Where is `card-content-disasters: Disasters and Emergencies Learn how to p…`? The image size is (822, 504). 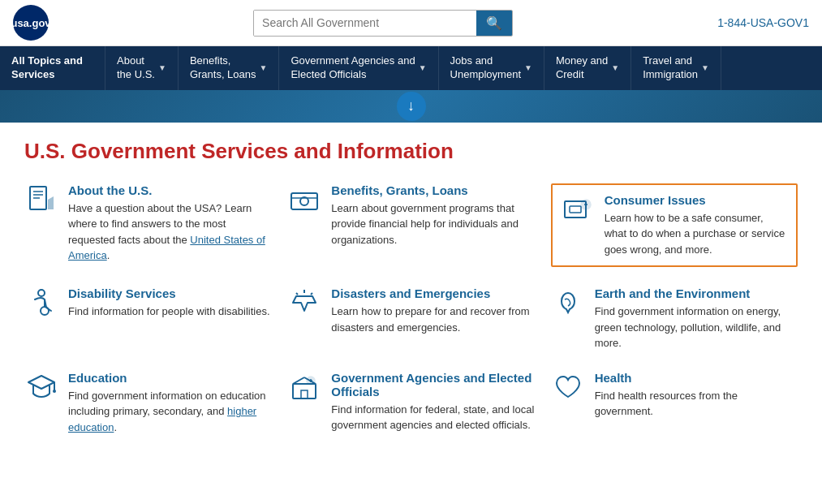 card-content-disasters: Disasters and Emergencies Learn how to p… is located at coordinates (433, 311).